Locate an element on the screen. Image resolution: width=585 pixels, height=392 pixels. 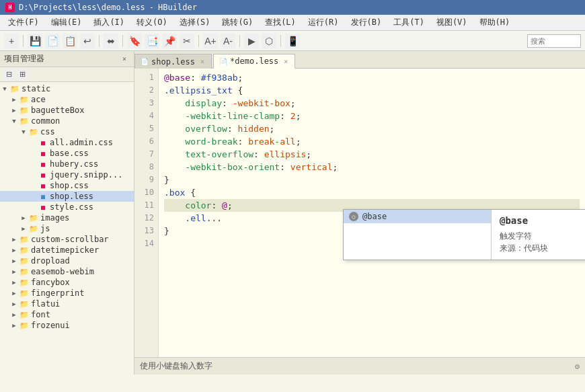
toolbar-file-btn: 📋 is located at coordinates (70, 41).